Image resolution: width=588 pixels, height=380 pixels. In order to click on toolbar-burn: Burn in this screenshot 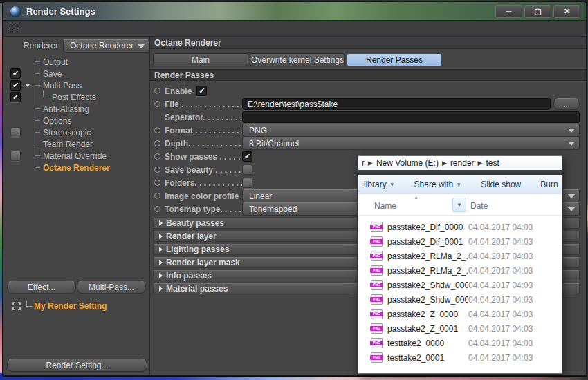, I will do `click(549, 184)`.